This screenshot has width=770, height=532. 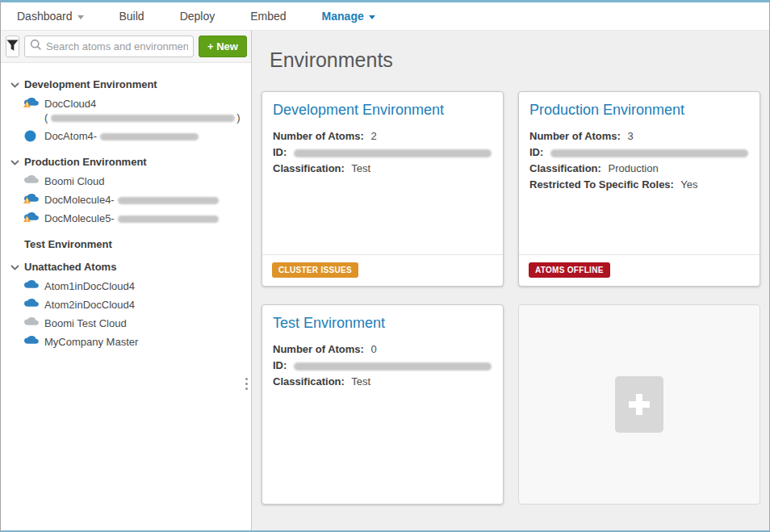 What do you see at coordinates (315, 270) in the screenshot?
I see `status-badge: CLUSTER ISSUES` at bounding box center [315, 270].